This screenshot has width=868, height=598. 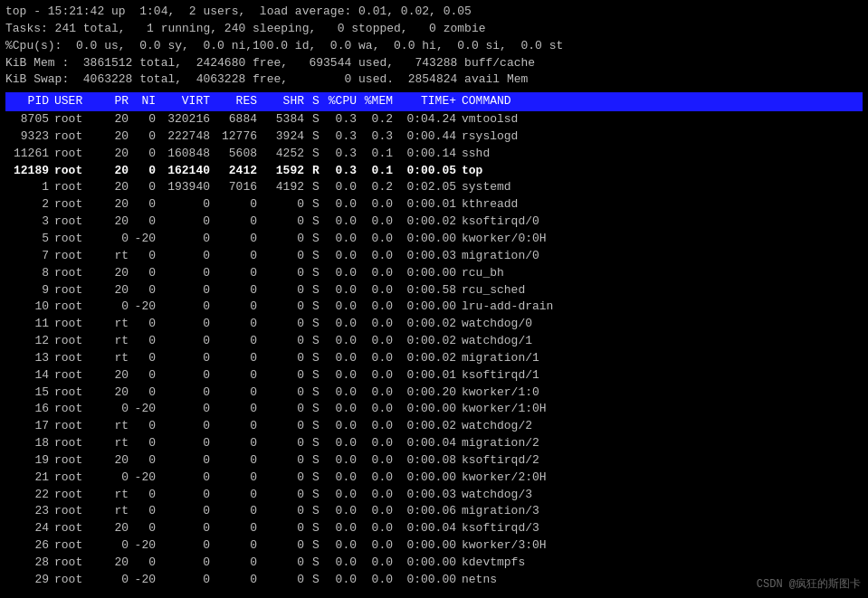 I want to click on table-row: 8root200000S0.00.00:00.00rcu_bh, so click(x=434, y=273).